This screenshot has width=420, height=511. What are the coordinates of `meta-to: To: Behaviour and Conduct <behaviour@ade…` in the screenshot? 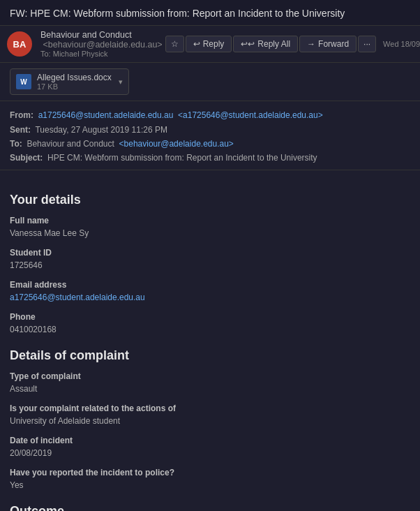 It's located at (210, 144).